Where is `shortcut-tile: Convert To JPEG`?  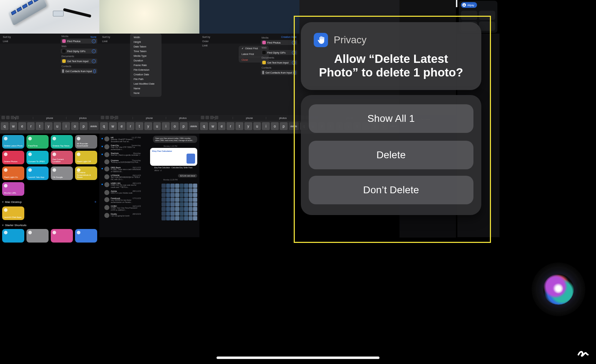 shortcut-tile: Convert To JPEG is located at coordinates (38, 158).